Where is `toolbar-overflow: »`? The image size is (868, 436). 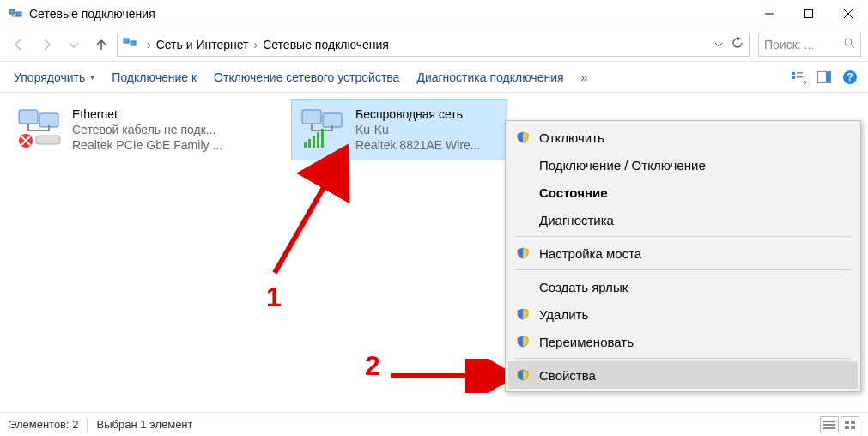
toolbar-overflow: » is located at coordinates (585, 77).